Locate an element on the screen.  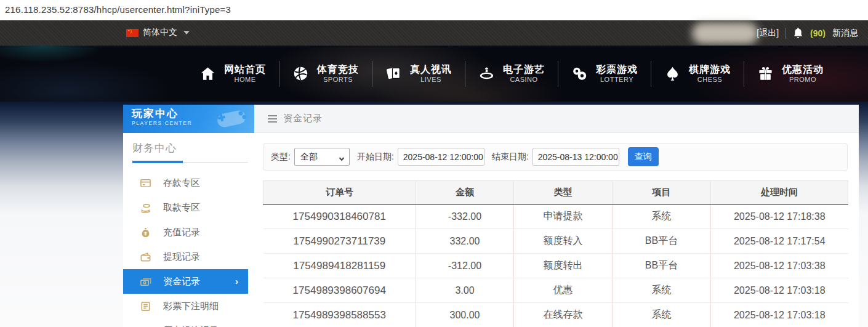
logout-button: [退出] is located at coordinates (768, 33).